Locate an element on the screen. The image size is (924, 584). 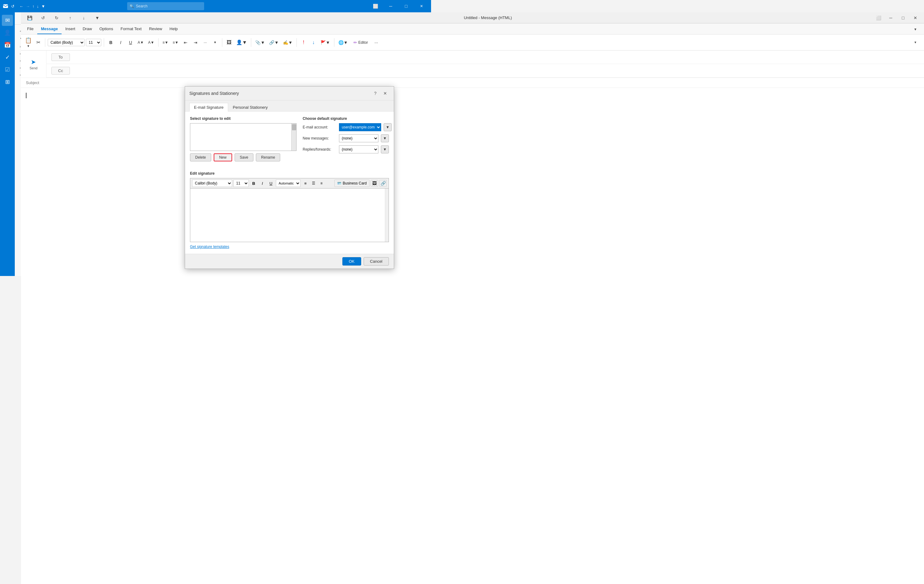
bullets-btn: ≡▼ is located at coordinates (166, 42).